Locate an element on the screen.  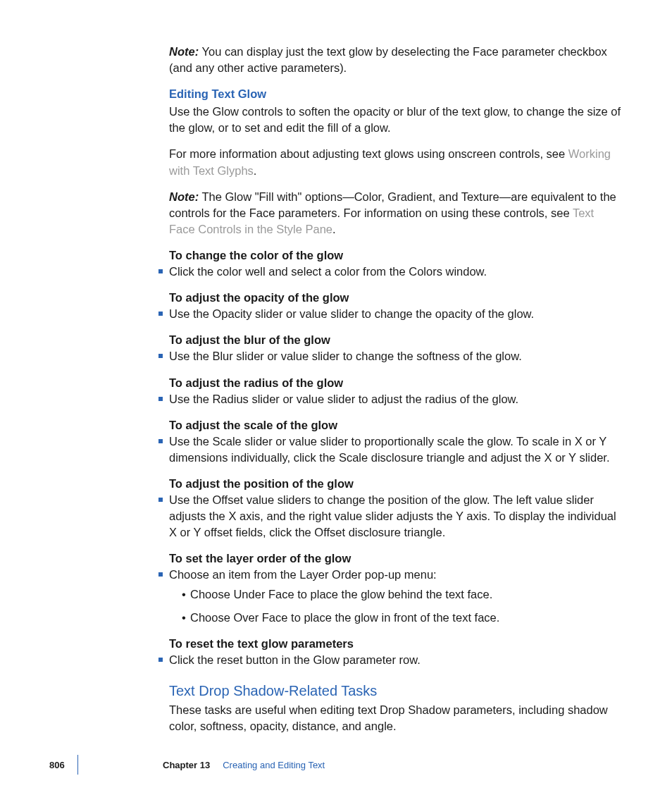
note-paragraph: Note: The Glow "Fill with" options—Color… is located at coordinates (396, 213).